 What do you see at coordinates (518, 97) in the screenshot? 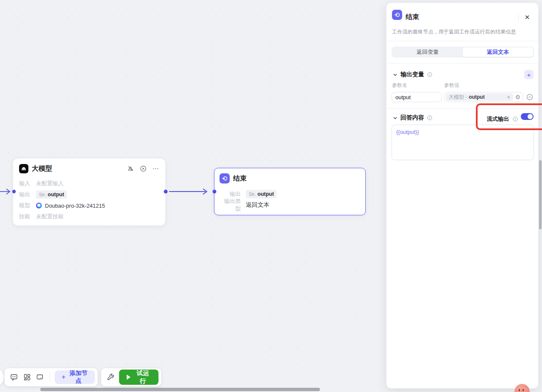
I see `gear-icon: ⚙` at bounding box center [518, 97].